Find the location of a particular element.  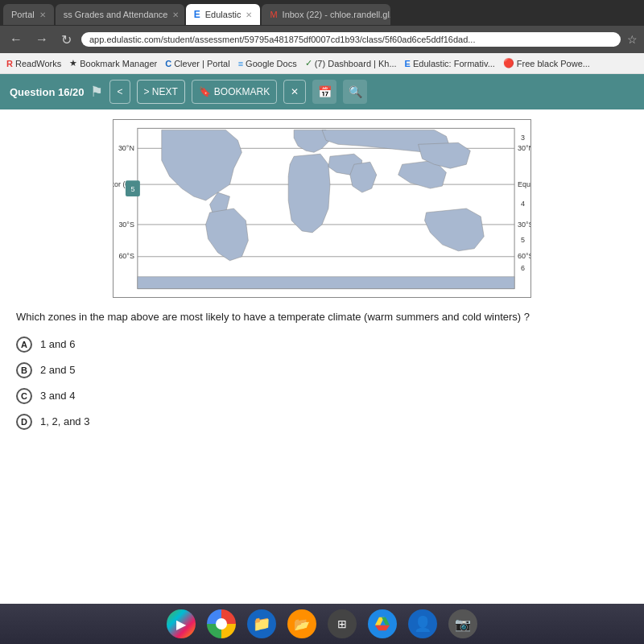

choice-c-circle: C is located at coordinates (24, 396).